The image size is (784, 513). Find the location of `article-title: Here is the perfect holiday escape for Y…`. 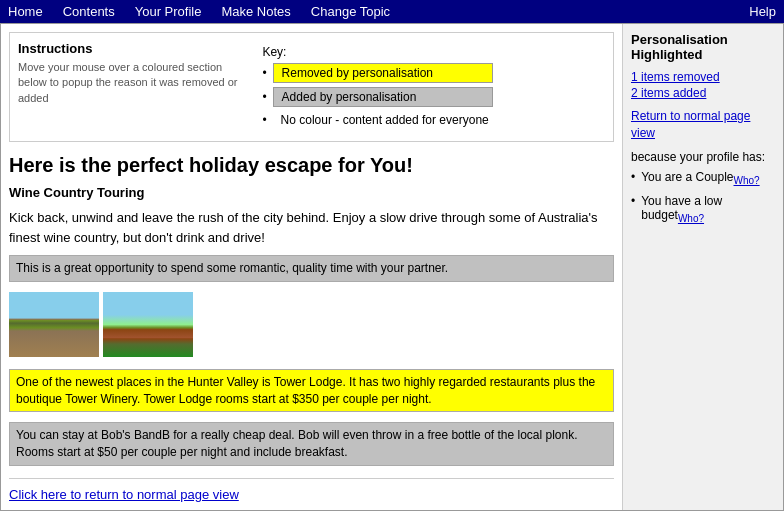

article-title: Here is the perfect holiday escape for Y… is located at coordinates (312, 166).